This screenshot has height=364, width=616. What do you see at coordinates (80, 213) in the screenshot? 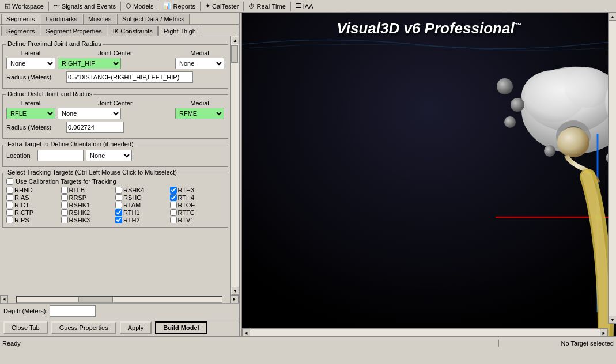
I see `label-RSHK2: RSHK2` at bounding box center [80, 213].